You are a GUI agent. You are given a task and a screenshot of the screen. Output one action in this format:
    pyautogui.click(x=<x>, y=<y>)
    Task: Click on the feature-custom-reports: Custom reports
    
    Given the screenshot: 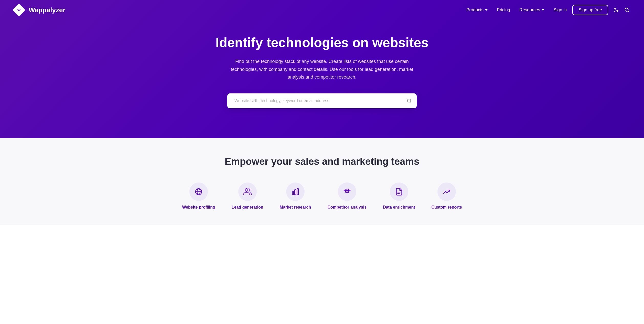 What is the action you would take?
    pyautogui.click(x=447, y=196)
    